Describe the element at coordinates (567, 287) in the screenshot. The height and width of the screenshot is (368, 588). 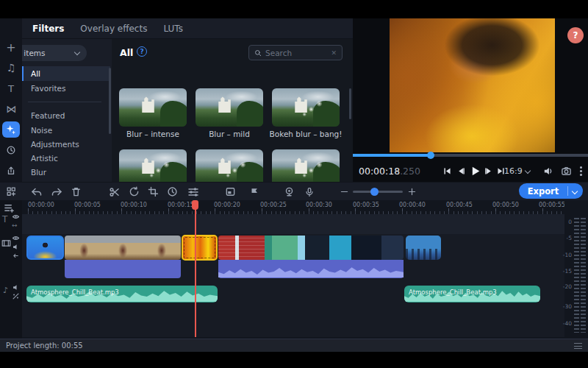
I see `meter-label: -20` at that location.